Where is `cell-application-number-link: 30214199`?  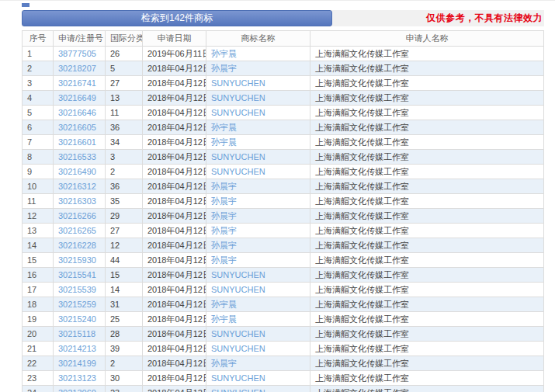
cell-application-number-link: 30214199 is located at coordinates (79, 363).